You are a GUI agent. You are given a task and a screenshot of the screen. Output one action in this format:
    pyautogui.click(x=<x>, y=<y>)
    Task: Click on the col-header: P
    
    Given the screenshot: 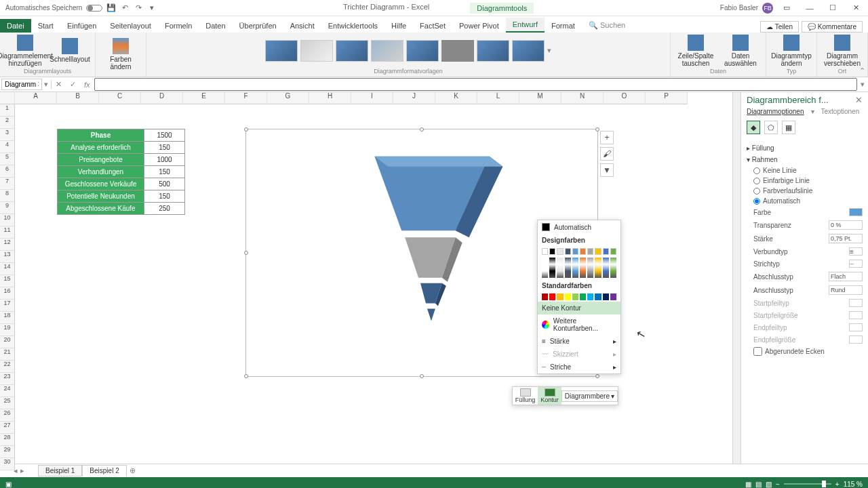 What is the action you would take?
    pyautogui.click(x=667, y=98)
    